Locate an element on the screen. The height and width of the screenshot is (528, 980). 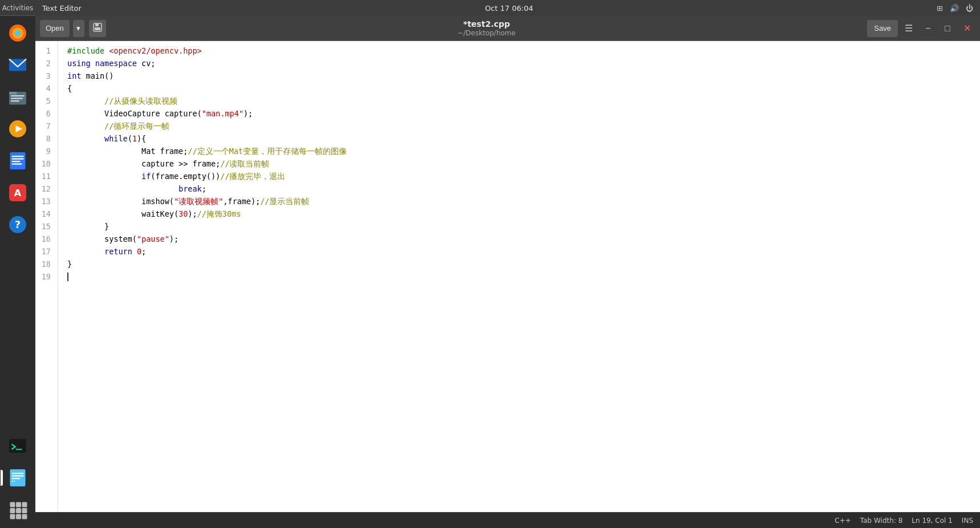
topbar-center: Oct 17 06:04 is located at coordinates (509, 8).